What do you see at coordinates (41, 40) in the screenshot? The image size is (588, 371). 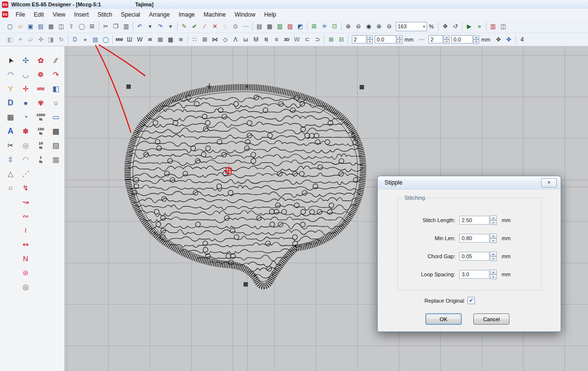 I see `reshape-icon: ✣` at bounding box center [41, 40].